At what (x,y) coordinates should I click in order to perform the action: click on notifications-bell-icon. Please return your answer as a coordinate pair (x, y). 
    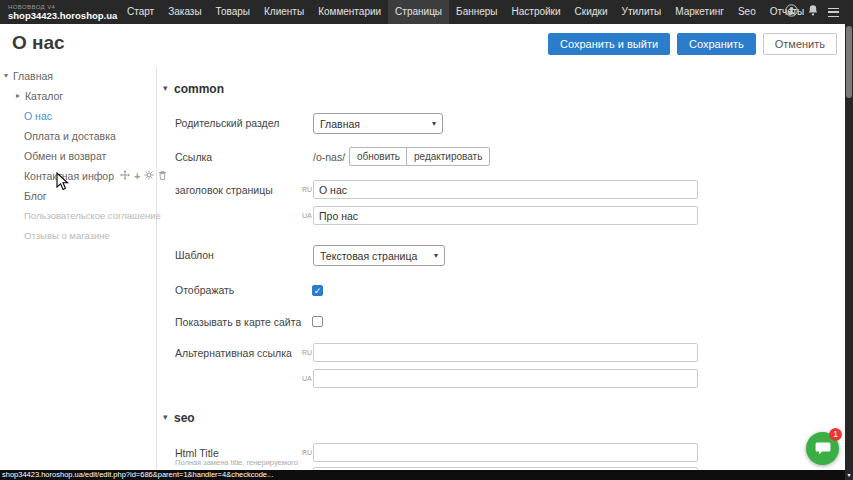
    Looking at the image, I should click on (813, 12).